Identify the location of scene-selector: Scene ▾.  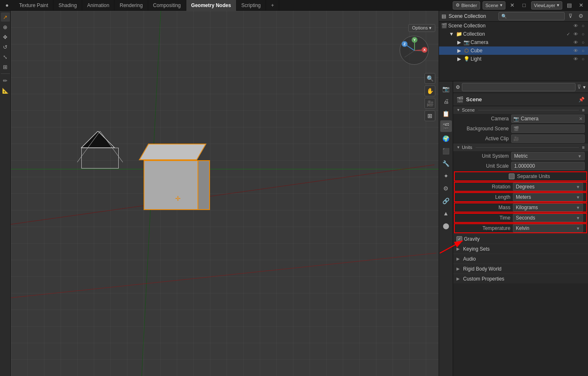
(494, 5).